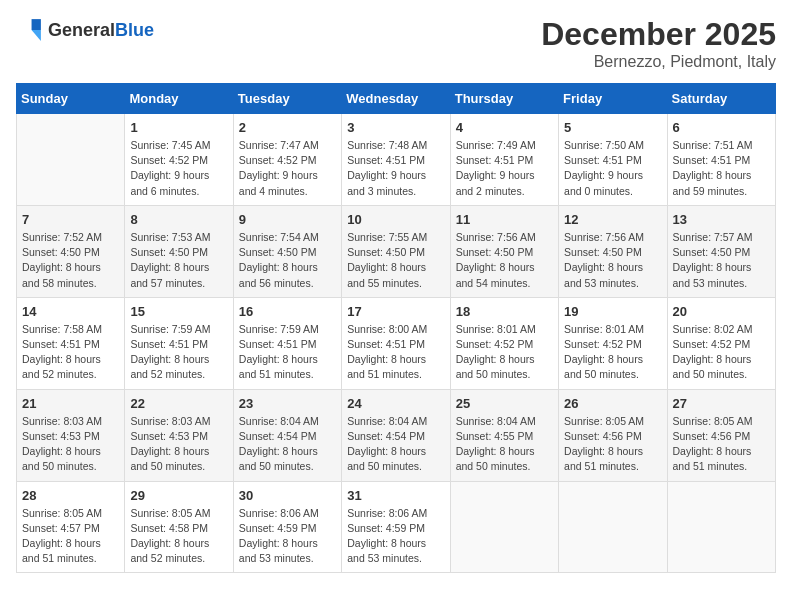 The height and width of the screenshot is (612, 792). I want to click on day-number: 27, so click(722, 404).